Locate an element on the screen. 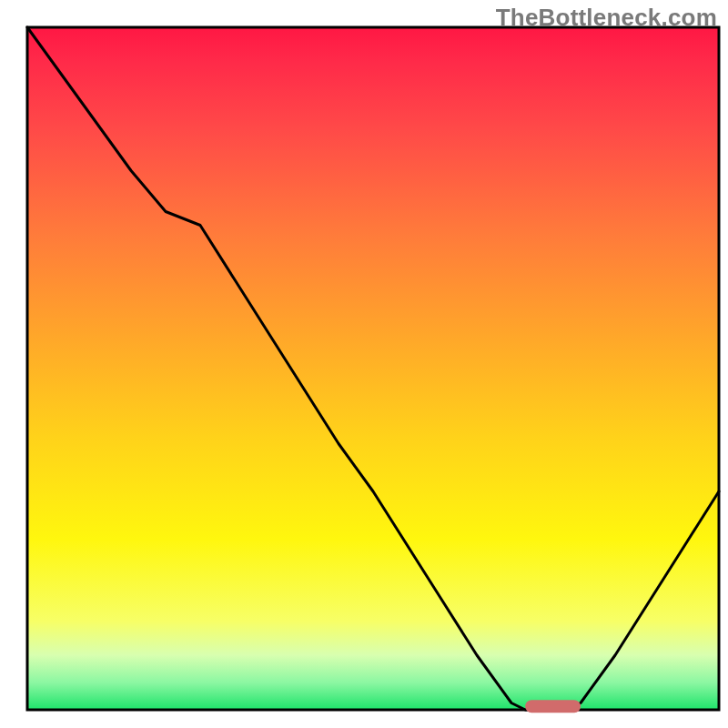  optimal-range-marker is located at coordinates (553, 706).